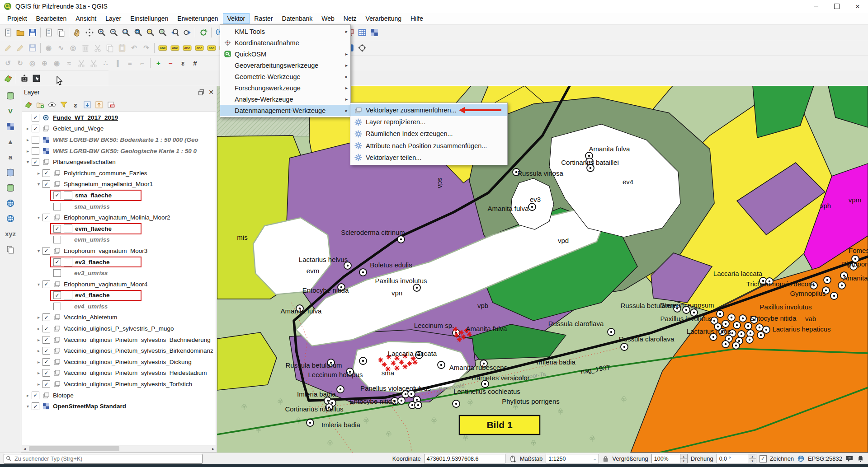  Describe the element at coordinates (17, 19) in the screenshot. I see `menu-projekt: Projekt` at that location.